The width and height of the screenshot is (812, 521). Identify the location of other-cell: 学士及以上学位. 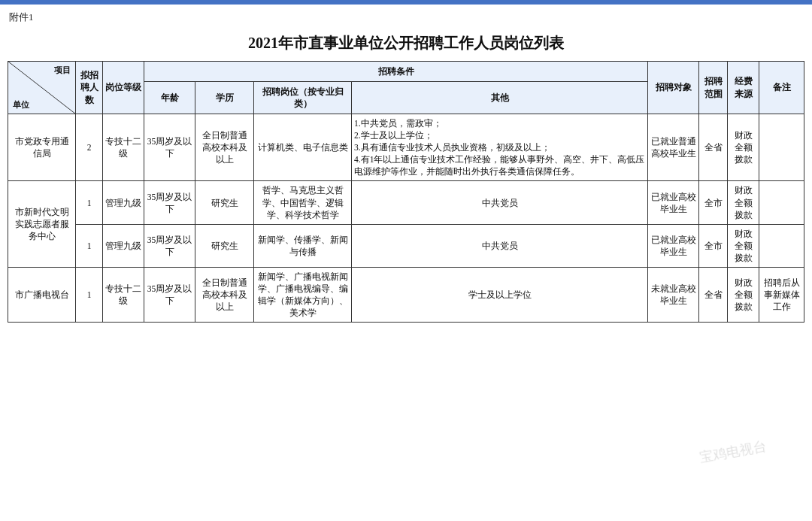
(500, 295).